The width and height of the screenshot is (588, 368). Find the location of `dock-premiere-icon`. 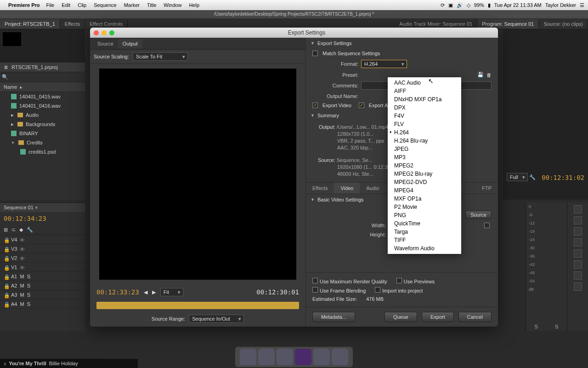

dock-premiere-icon is located at coordinates (303, 357).